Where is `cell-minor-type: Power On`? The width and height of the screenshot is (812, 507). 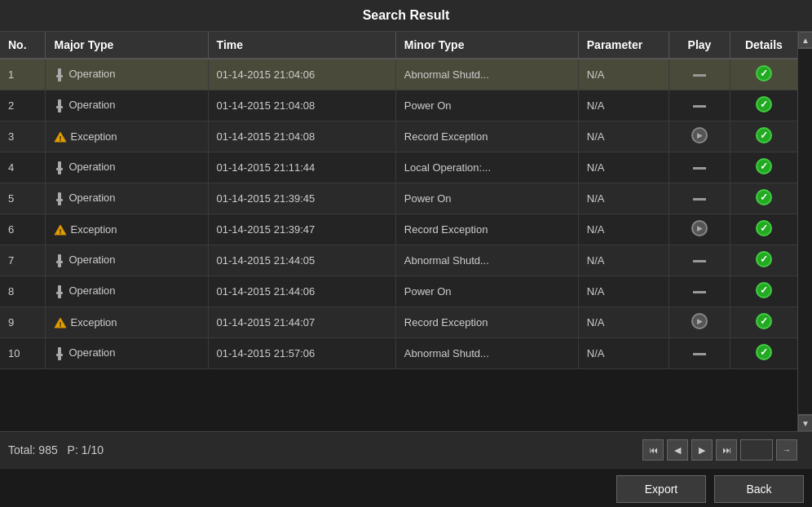
cell-minor-type: Power On is located at coordinates (487, 199).